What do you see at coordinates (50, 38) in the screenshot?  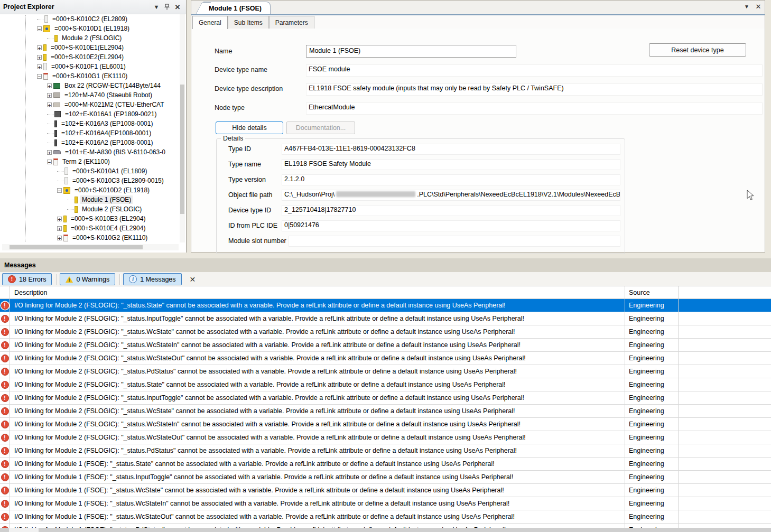 I see `tree-connector` at bounding box center [50, 38].